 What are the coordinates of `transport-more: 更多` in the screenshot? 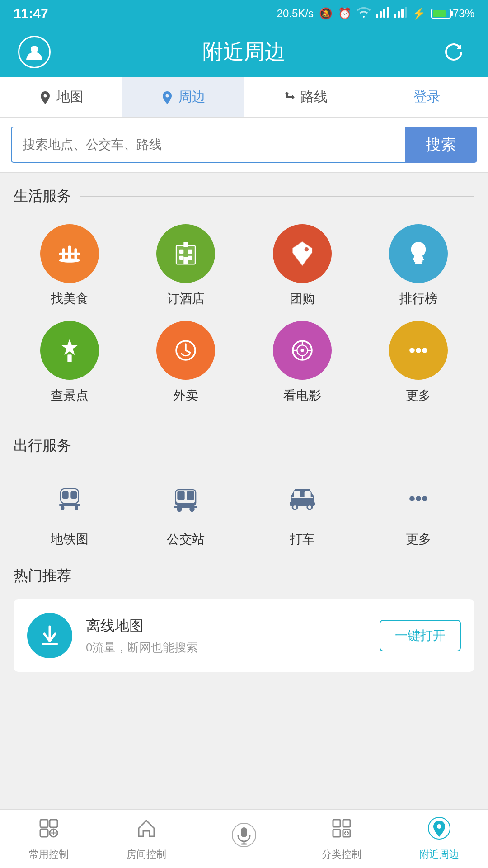 It's located at (419, 511).